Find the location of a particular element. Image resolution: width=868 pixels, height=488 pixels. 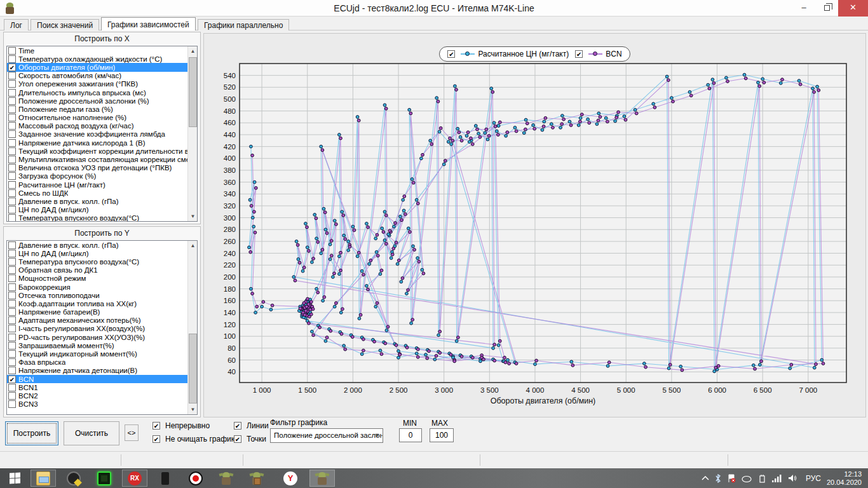

taskbar-chip-green-icon is located at coordinates (104, 478).